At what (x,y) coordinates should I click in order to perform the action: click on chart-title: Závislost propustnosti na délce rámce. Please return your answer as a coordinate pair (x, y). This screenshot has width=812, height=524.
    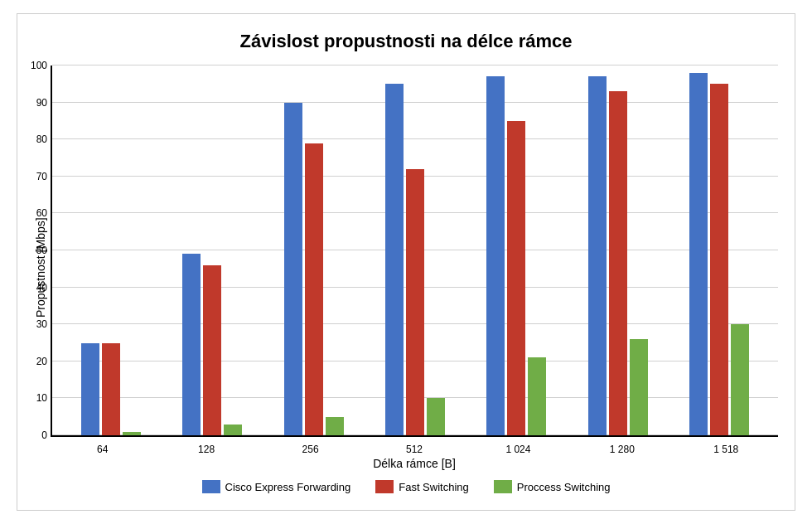
    Looking at the image, I should click on (406, 41).